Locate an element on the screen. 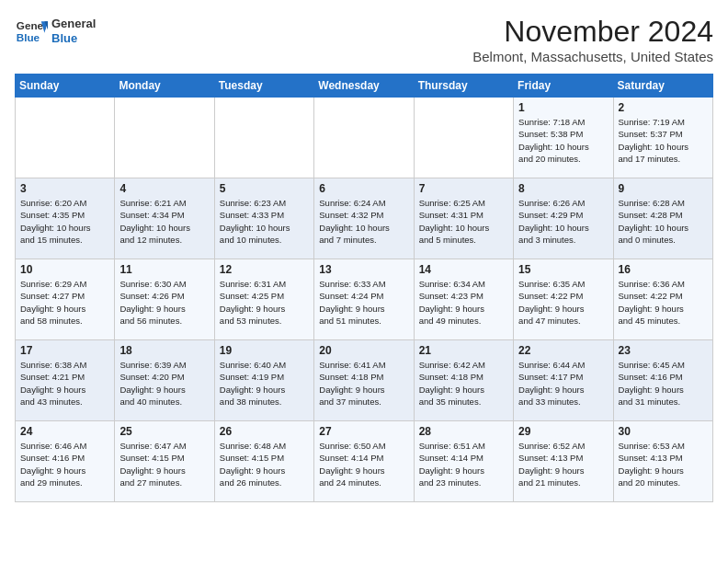 This screenshot has height=563, width=728. day-number: 19 is located at coordinates (265, 350).